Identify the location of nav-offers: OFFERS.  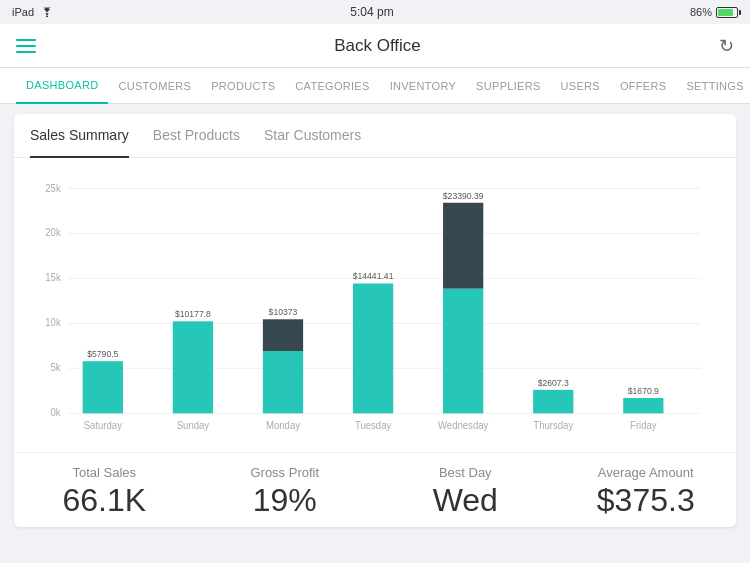
(643, 86).